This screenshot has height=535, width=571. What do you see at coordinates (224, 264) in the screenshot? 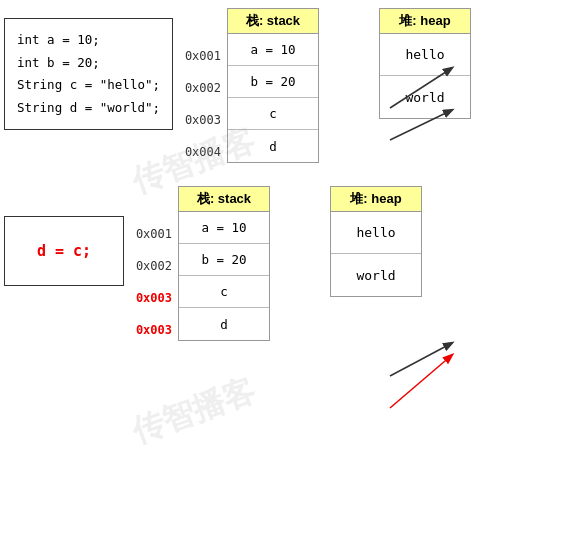
I see `bottom-stack: 栈: stack a = 10 b = 20 c d` at bounding box center [224, 264].